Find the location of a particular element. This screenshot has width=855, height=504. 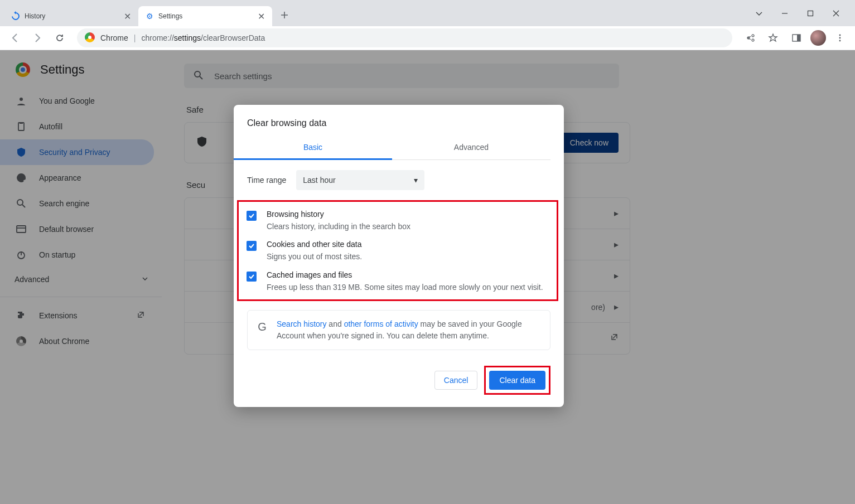

other-activity-link: other forms of activity is located at coordinates (381, 324).